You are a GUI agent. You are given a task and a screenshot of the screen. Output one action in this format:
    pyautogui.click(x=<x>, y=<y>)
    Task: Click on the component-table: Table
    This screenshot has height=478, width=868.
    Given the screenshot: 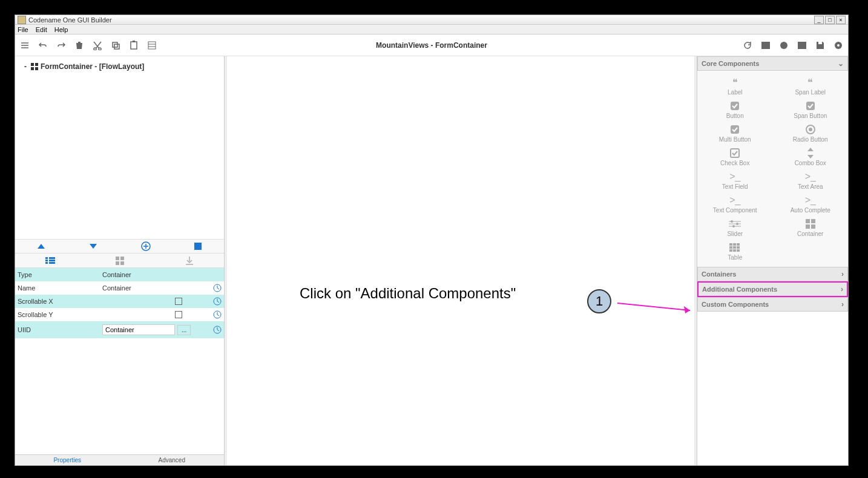 What is the action you would take?
    pyautogui.click(x=735, y=252)
    